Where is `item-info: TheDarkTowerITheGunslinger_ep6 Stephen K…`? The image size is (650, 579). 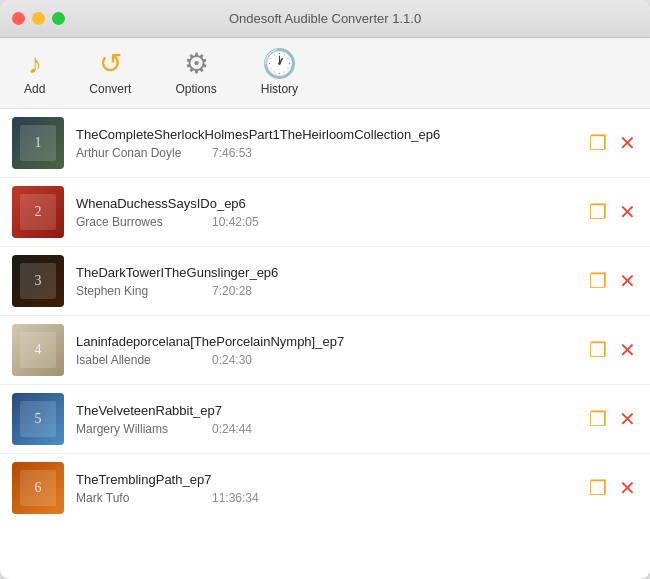 item-info: TheDarkTowerITheGunslinger_ep6 Stephen K… is located at coordinates (326, 282).